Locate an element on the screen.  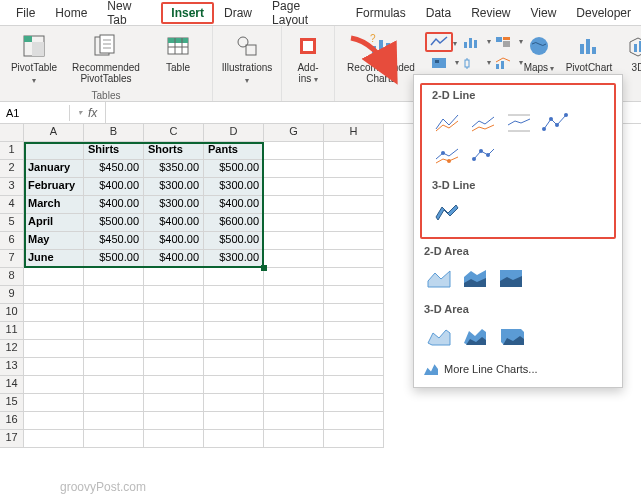
stacked-line-markers-chart-option is located at coordinates (447, 154).